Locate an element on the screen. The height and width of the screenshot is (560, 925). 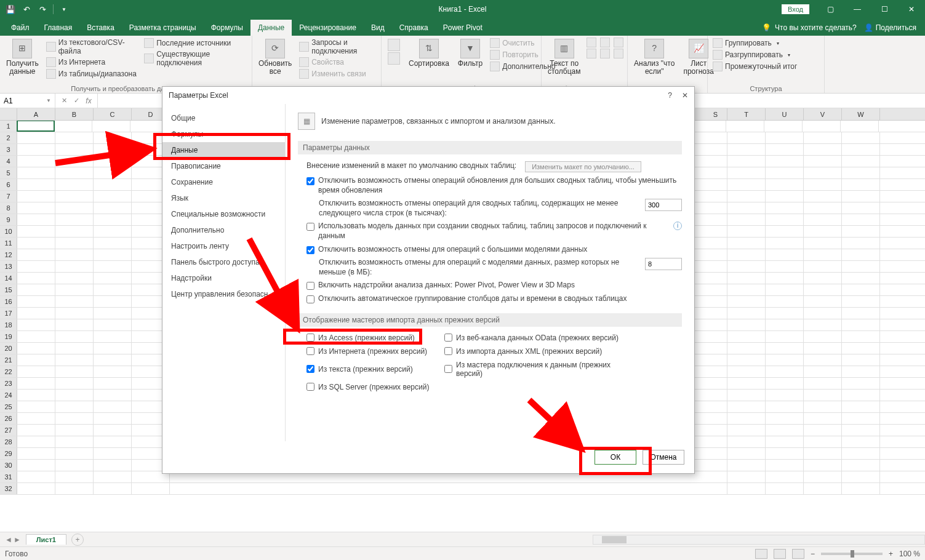
row-header: 26 is located at coordinates (9, 418).